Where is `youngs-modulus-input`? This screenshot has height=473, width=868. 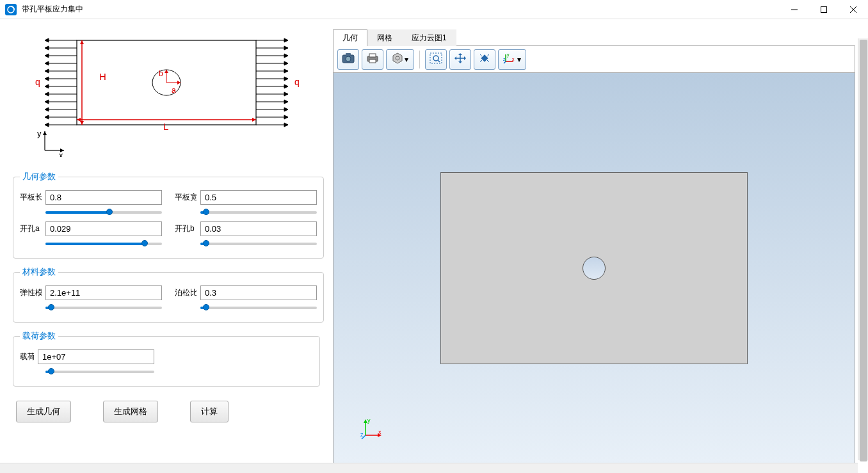 youngs-modulus-input is located at coordinates (104, 293).